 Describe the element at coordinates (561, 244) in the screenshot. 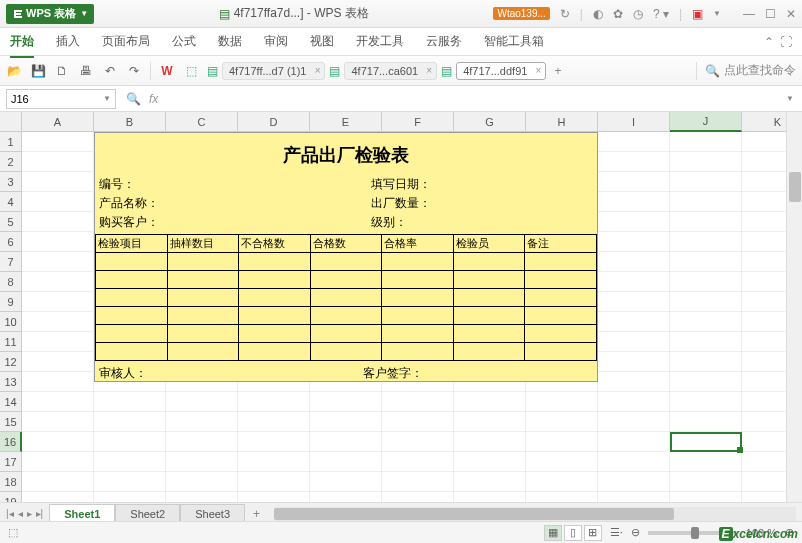

I see `table-header-cell: 备注` at that location.